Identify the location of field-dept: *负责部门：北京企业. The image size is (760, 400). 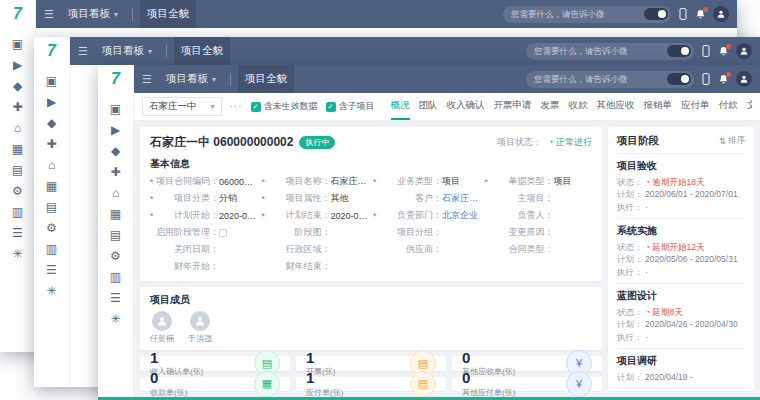
(427, 216).